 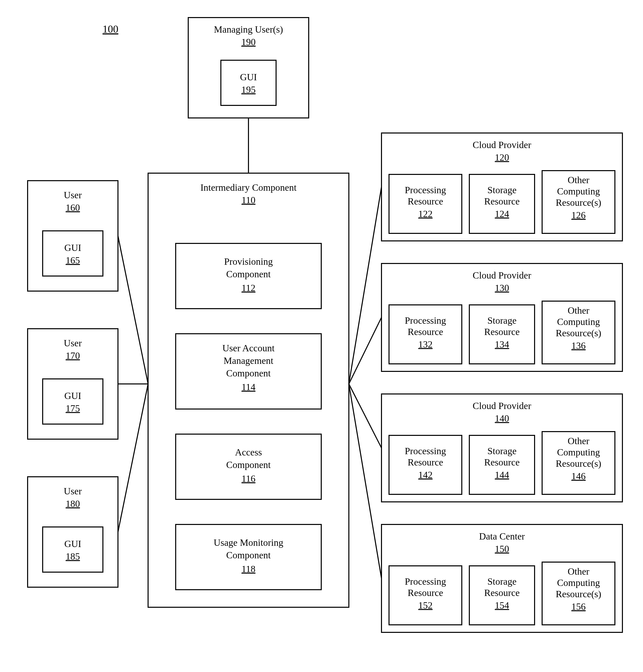 I want to click on provider-3-num: 150, so click(x=502, y=549).